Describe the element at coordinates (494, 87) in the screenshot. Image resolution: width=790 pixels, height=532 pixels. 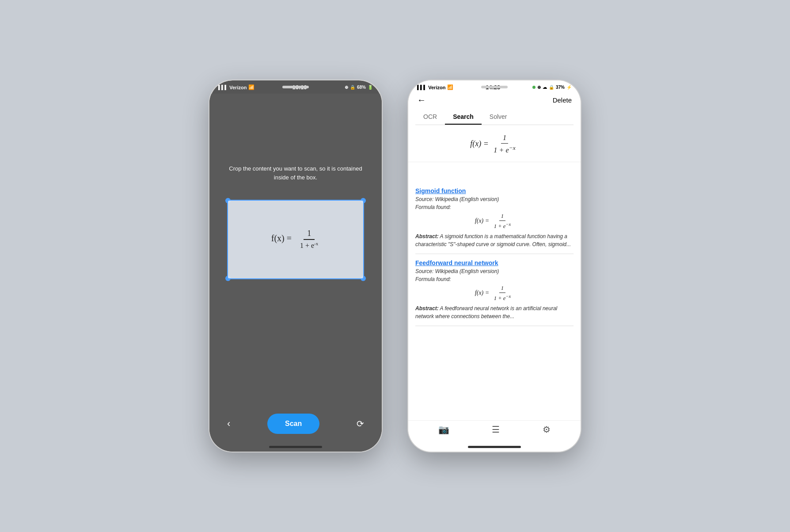
I see `right-speaker-pill` at that location.